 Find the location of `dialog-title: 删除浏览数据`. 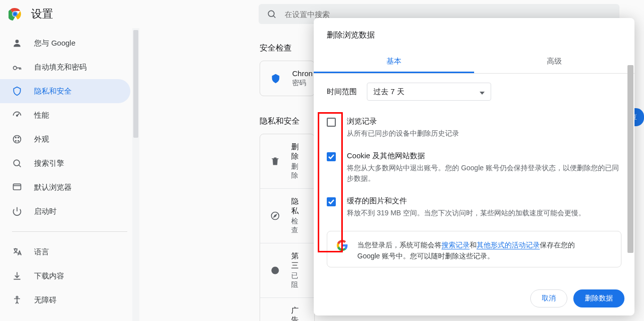

dialog-title: 删除浏览数据 is located at coordinates (474, 34).